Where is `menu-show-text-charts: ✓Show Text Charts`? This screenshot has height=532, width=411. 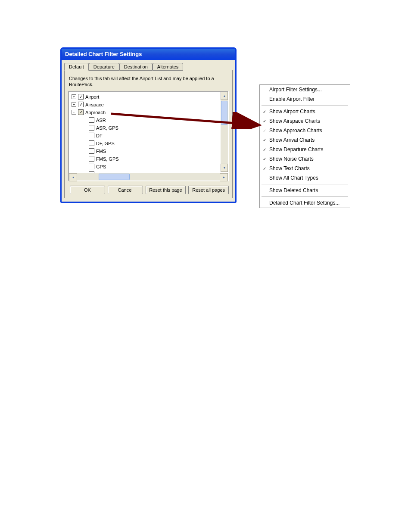 menu-show-text-charts: ✓Show Text Charts is located at coordinates (305, 168).